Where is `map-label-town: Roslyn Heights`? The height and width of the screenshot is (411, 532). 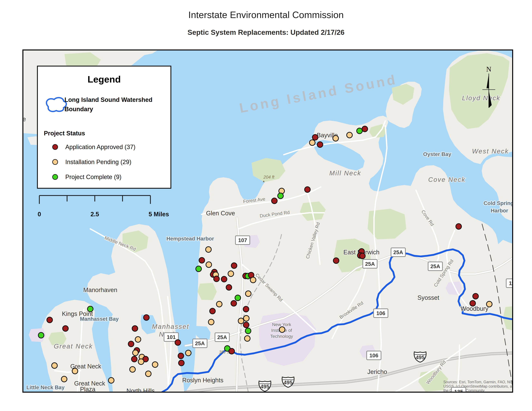 map-label-town: Roslyn Heights is located at coordinates (203, 380).